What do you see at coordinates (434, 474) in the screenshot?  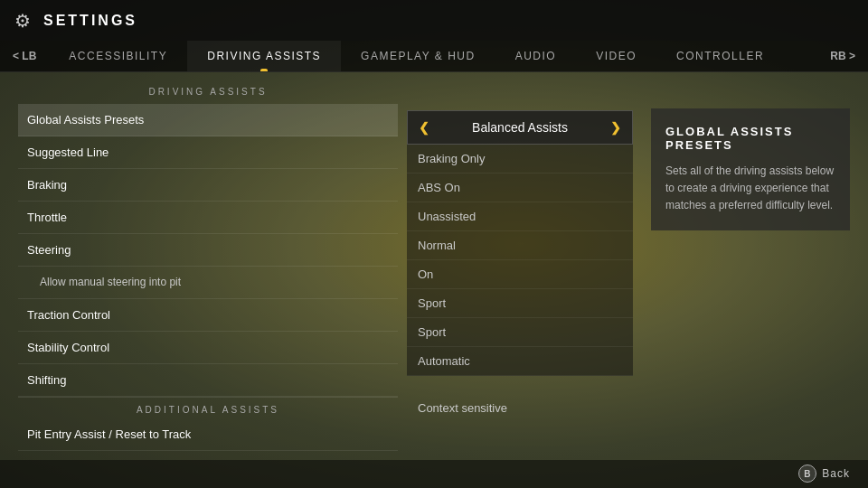 I see `bottom-bar: B Back` at bounding box center [434, 474].